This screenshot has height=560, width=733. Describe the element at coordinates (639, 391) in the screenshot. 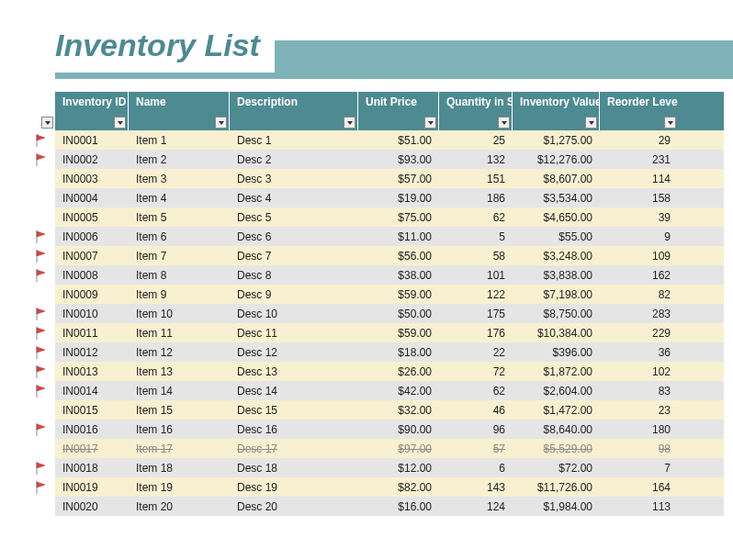

I see `cell-reorder-level: 83` at that location.